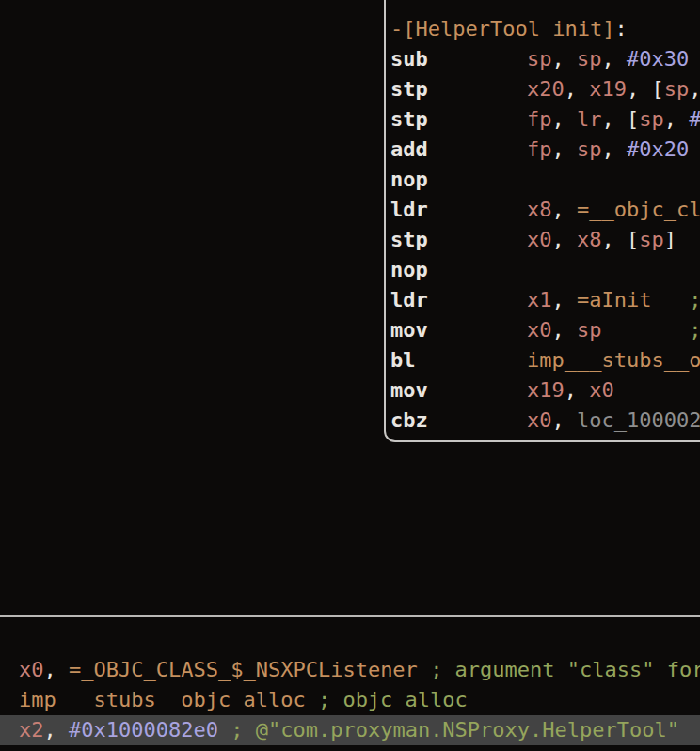 The height and width of the screenshot is (751, 700). I want to click on asm-token-immediate: #0x20, so click(658, 149).